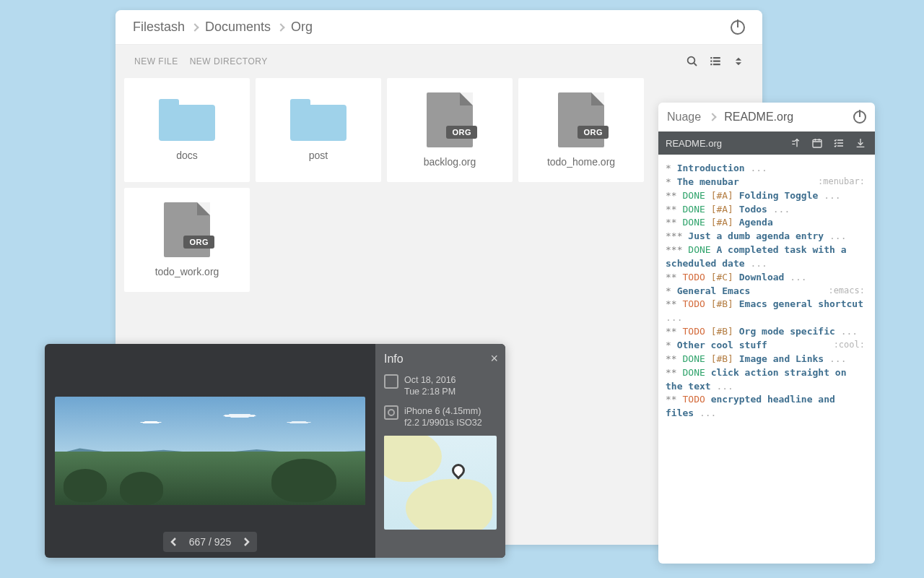 The width and height of the screenshot is (924, 578). What do you see at coordinates (684, 117) in the screenshot?
I see `breadcrumb-segment: Nuage` at bounding box center [684, 117].